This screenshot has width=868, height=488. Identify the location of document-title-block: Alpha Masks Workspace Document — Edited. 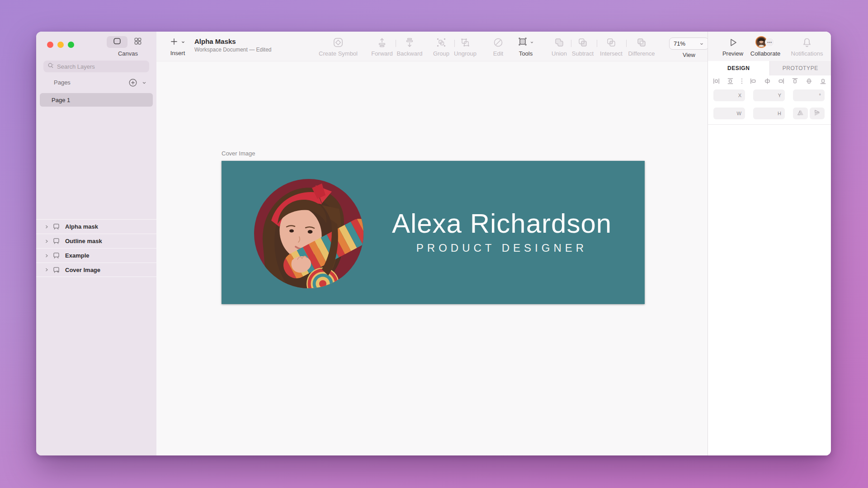
(233, 45).